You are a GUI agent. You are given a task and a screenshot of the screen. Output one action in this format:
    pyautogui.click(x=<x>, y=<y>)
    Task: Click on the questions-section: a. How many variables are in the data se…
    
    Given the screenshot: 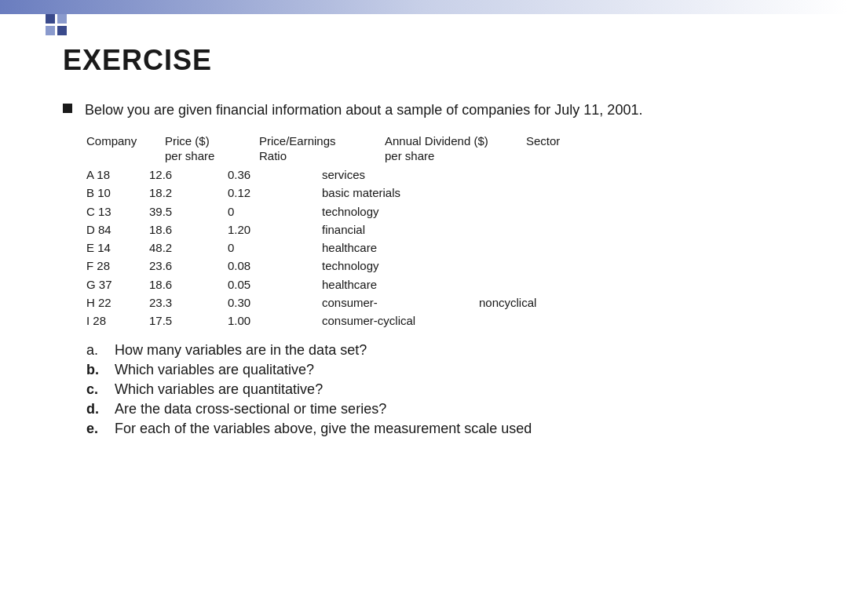 What is the action you would take?
    pyautogui.click(x=444, y=389)
    